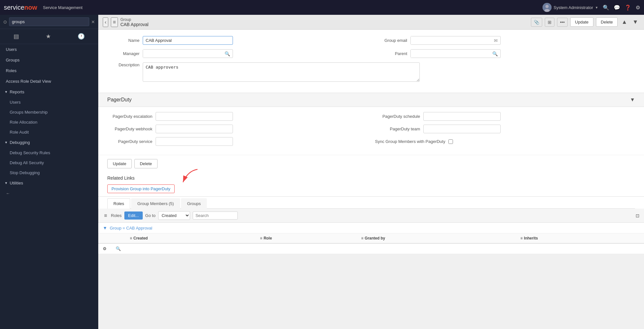 This screenshot has height=329, width=644. What do you see at coordinates (495, 54) in the screenshot?
I see `parent-search-icon: 🔍` at bounding box center [495, 54].